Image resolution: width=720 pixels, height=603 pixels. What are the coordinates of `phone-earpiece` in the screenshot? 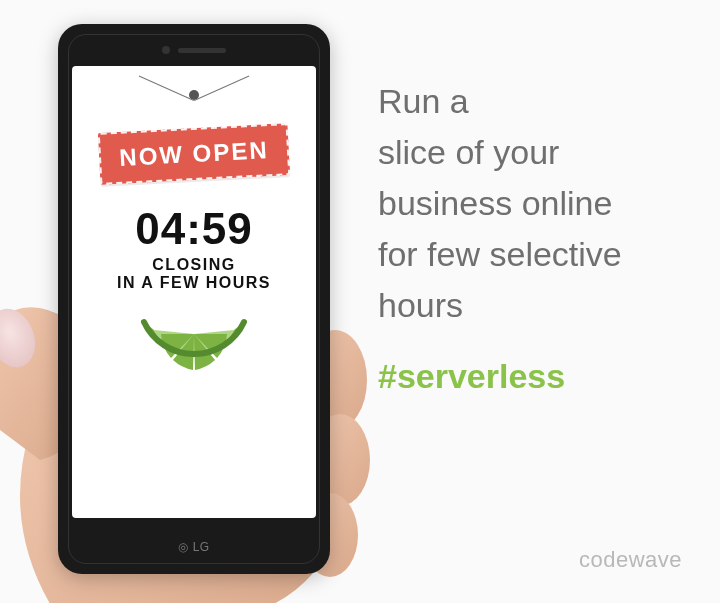 It's located at (194, 50).